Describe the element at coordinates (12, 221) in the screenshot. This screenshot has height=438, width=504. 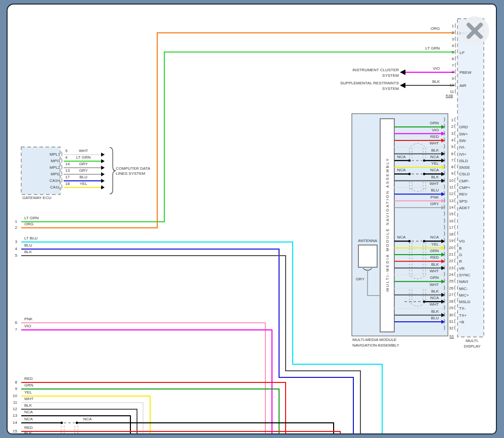
I see `pin-number: 1` at that location.